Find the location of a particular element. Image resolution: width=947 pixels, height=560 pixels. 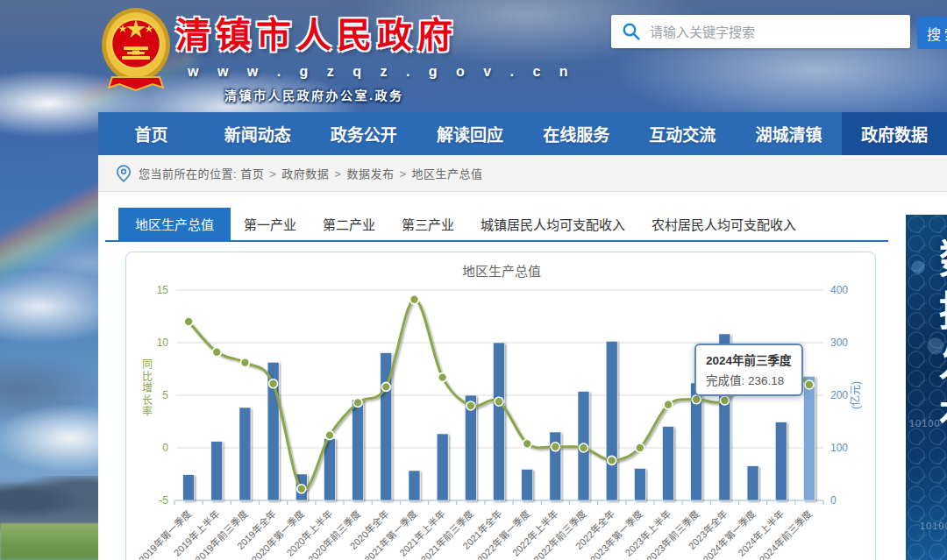

breadcrumb-link-3: 地区生产总值 is located at coordinates (447, 174).